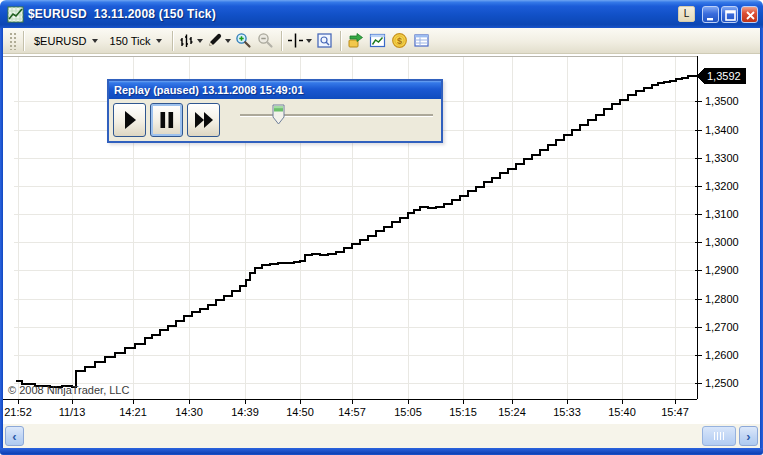 The height and width of the screenshot is (455, 763). What do you see at coordinates (204, 120) in the screenshot?
I see `fast-forward-icon` at bounding box center [204, 120].